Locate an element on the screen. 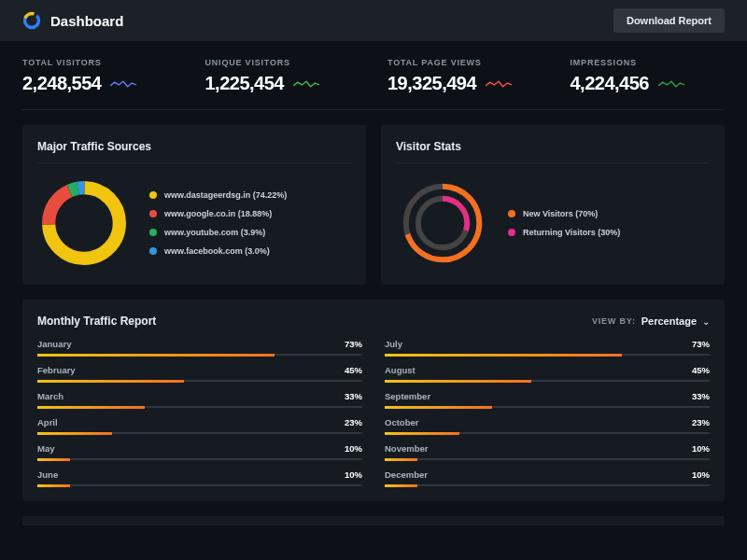 The image size is (747, 560). month-name: May is located at coordinates (46, 448).